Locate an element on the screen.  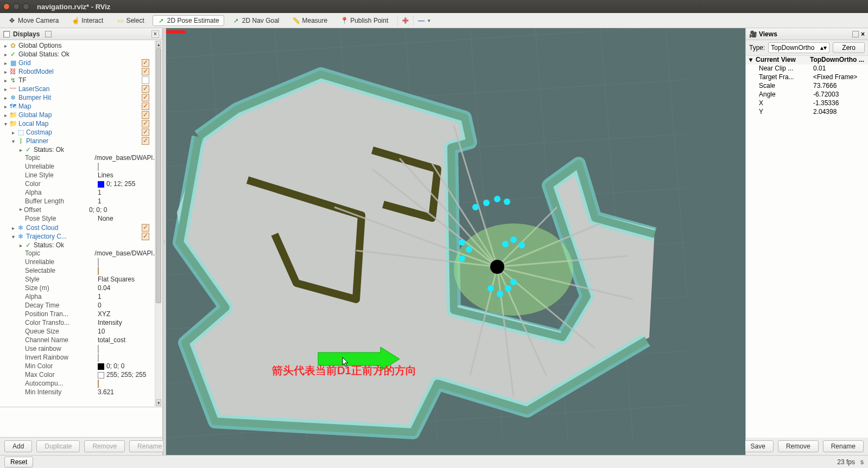
prop-value: Intensity is located at coordinates (109, 323).